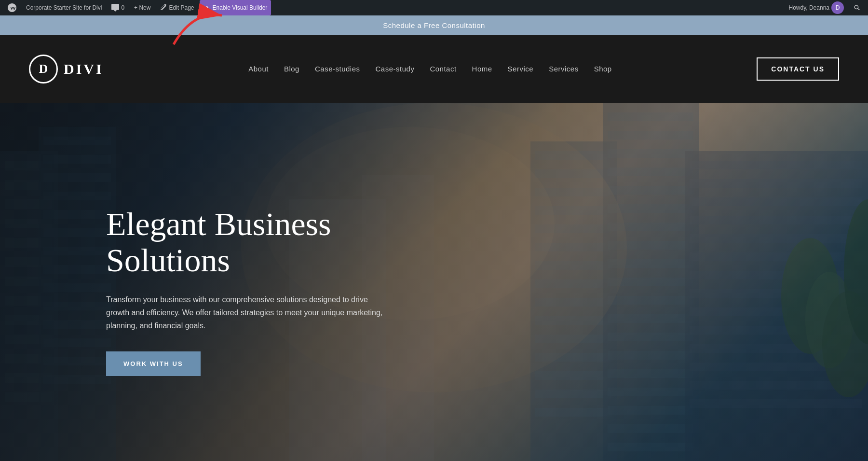  Describe the element at coordinates (521, 69) in the screenshot. I see `nav-item-service: Service` at that location.